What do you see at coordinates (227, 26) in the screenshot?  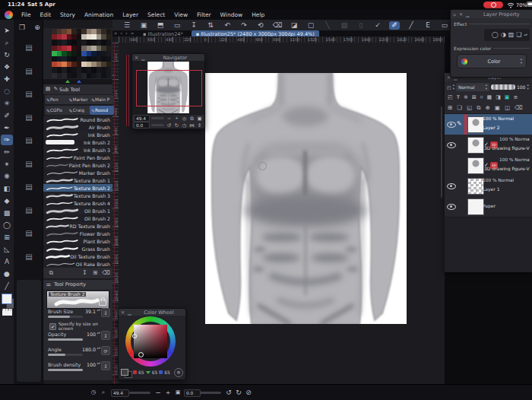 I see `undo-icon: ↶` at bounding box center [227, 26].